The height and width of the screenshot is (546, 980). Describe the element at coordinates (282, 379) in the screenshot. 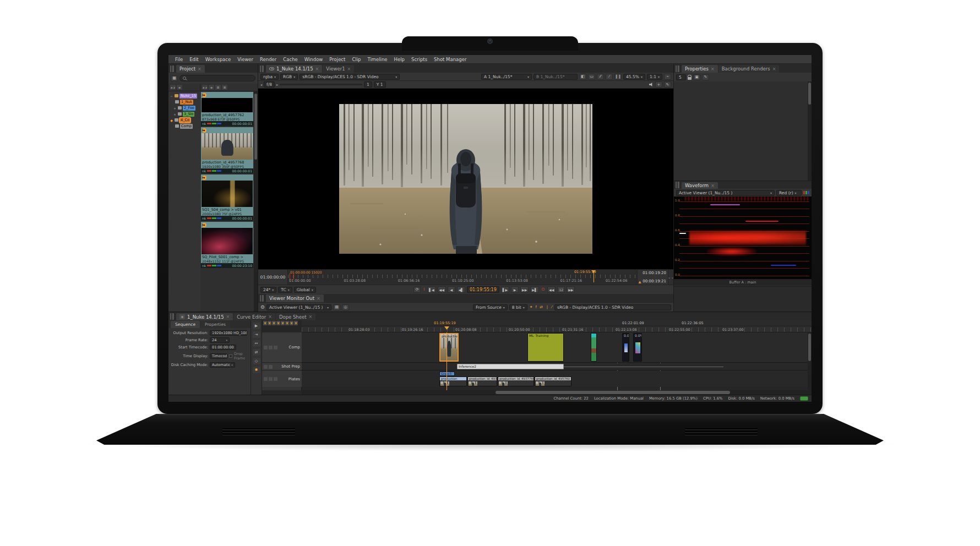

I see `track-header-plates: Plates` at that location.